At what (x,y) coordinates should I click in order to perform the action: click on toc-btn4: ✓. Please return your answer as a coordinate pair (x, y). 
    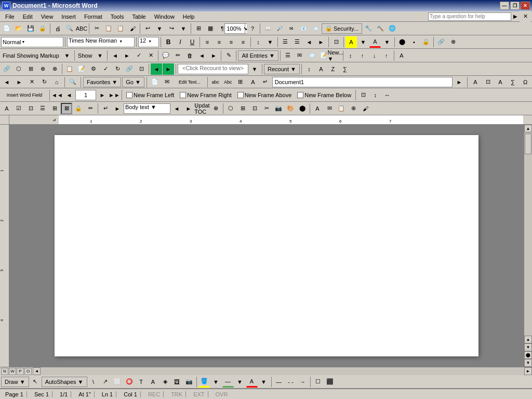
    Looking at the image, I should click on (105, 69).